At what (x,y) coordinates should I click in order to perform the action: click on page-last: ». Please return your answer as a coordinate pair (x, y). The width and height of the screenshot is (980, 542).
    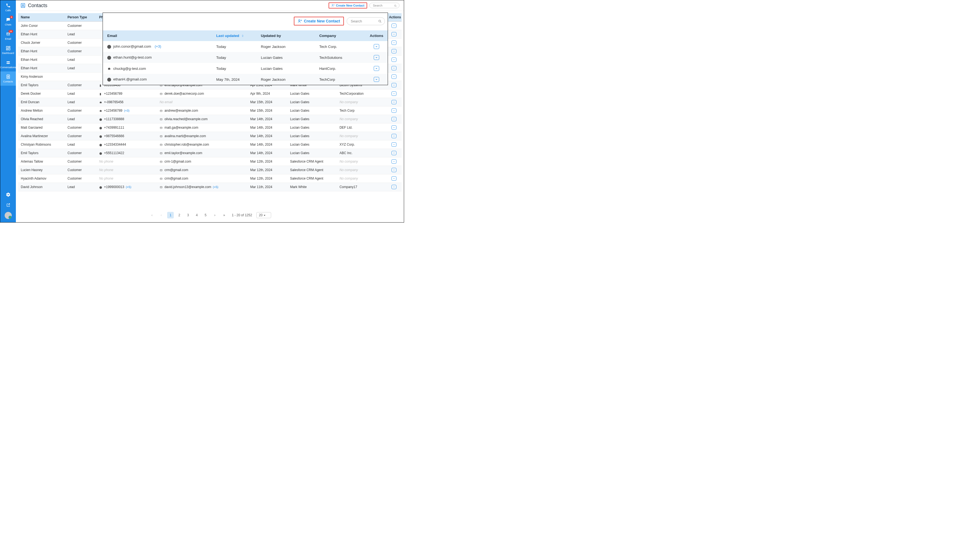
    Looking at the image, I should click on (224, 215).